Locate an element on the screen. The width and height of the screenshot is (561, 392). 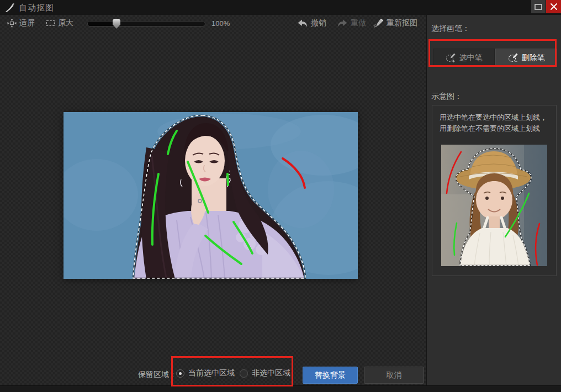
zoom-slider-fill is located at coordinates (102, 24).